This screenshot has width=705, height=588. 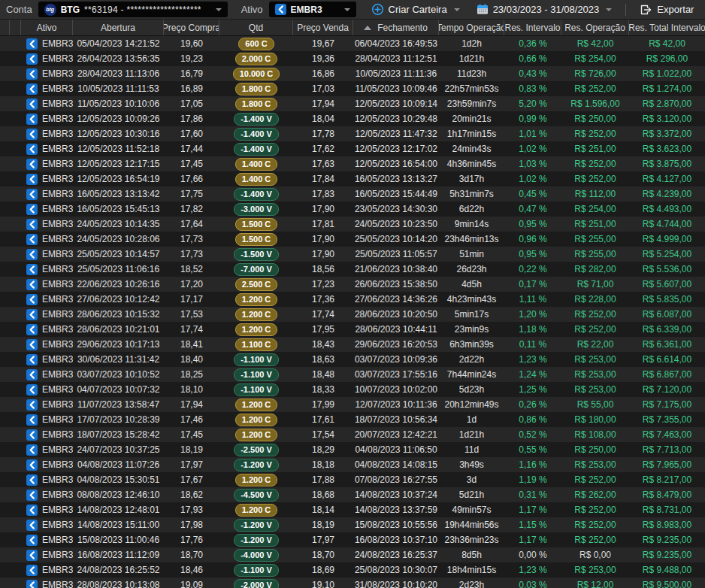 What do you see at coordinates (472, 465) in the screenshot?
I see `cell-tempo-operacao: 3h49s` at bounding box center [472, 465].